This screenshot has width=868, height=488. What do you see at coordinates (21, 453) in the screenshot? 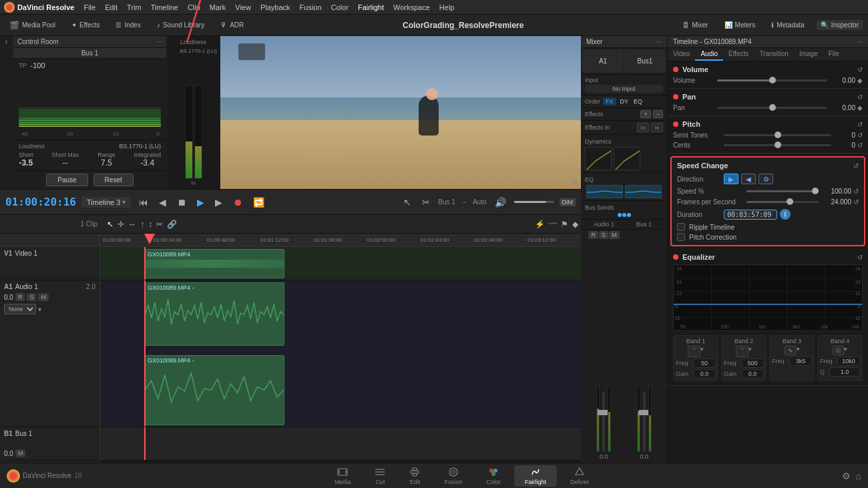
I see `b1-m-btn: M` at bounding box center [21, 453].